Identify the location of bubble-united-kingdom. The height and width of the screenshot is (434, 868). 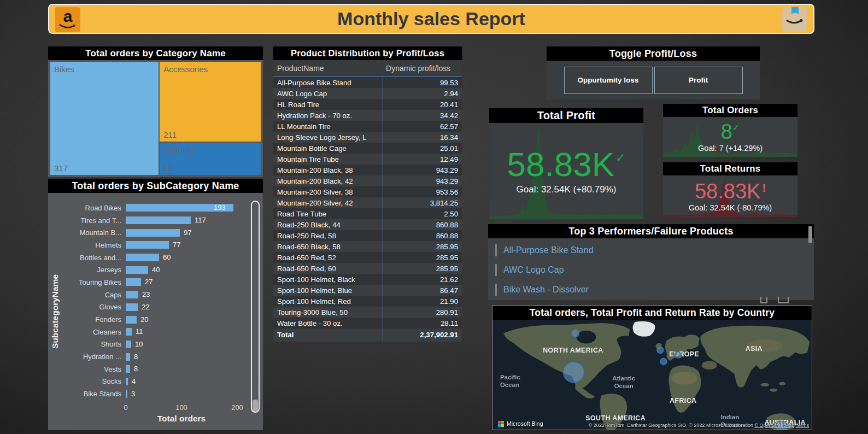
(660, 350).